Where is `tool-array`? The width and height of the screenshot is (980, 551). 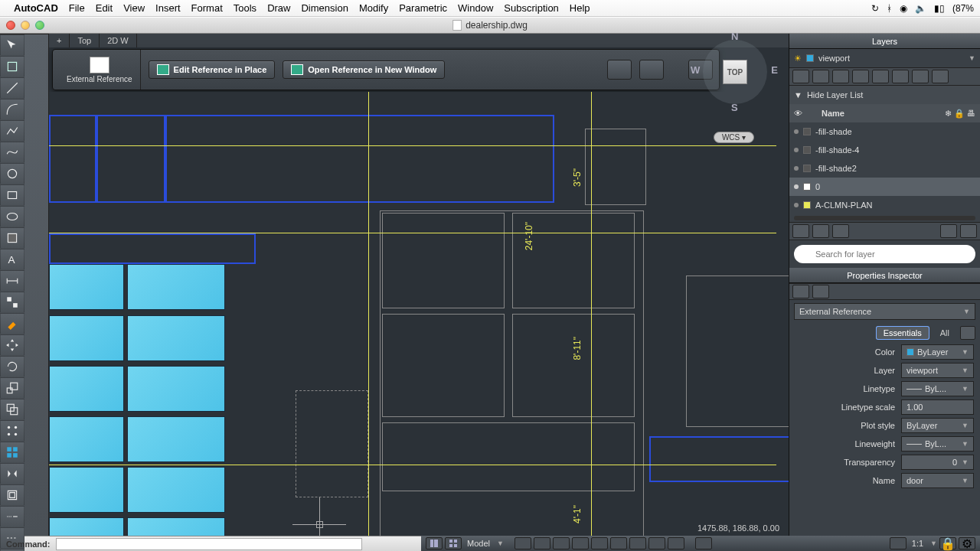
tool-array is located at coordinates (12, 431).